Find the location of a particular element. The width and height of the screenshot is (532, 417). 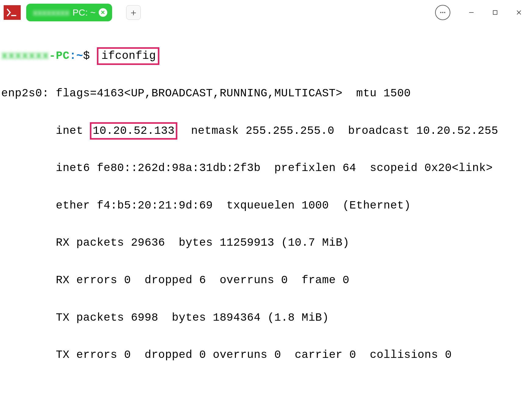

prompt-host: -PC is located at coordinates (59, 56).